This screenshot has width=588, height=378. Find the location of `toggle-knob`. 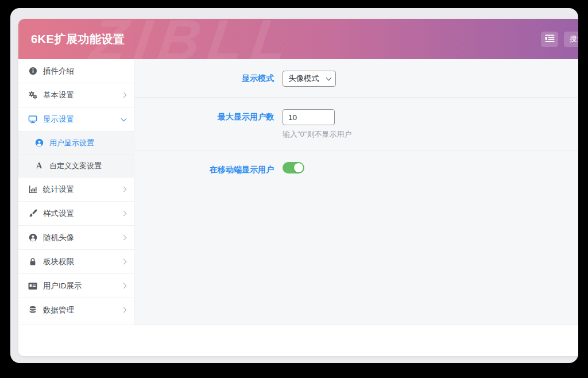

toggle-knob is located at coordinates (299, 168).